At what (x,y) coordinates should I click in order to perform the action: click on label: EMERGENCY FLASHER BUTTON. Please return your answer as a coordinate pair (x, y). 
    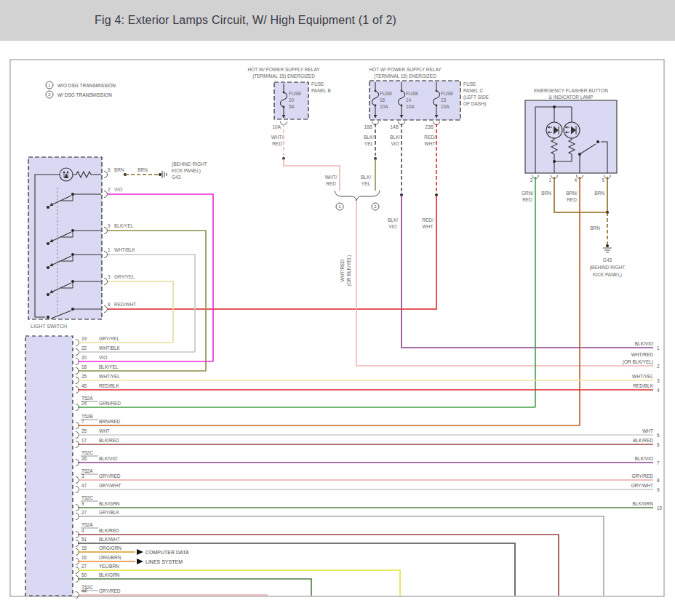
    Looking at the image, I should click on (571, 90).